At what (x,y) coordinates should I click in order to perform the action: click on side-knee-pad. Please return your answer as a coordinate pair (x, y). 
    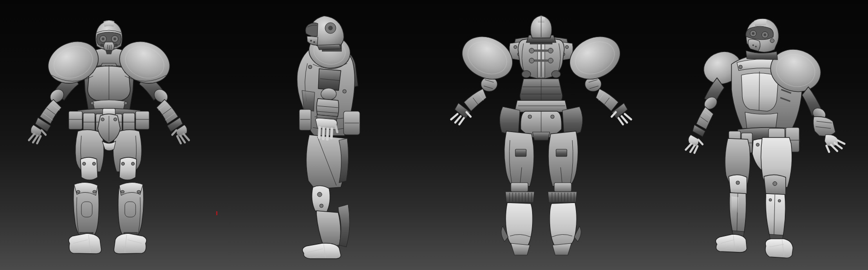
    Looking at the image, I should click on (321, 200).